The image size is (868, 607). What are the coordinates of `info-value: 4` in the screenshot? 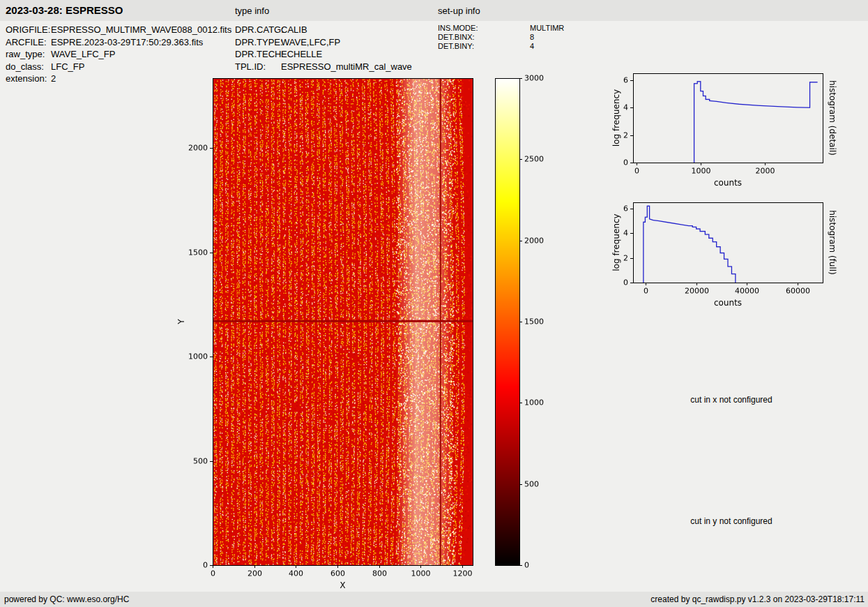 It's located at (532, 46).